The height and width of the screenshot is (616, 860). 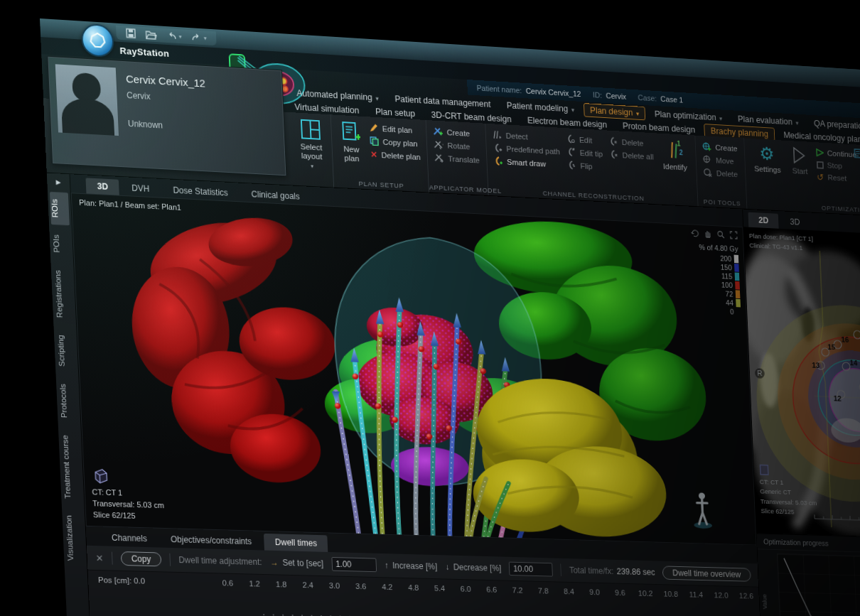 What do you see at coordinates (354, 564) in the screenshot?
I see `set-to-input` at bounding box center [354, 564].